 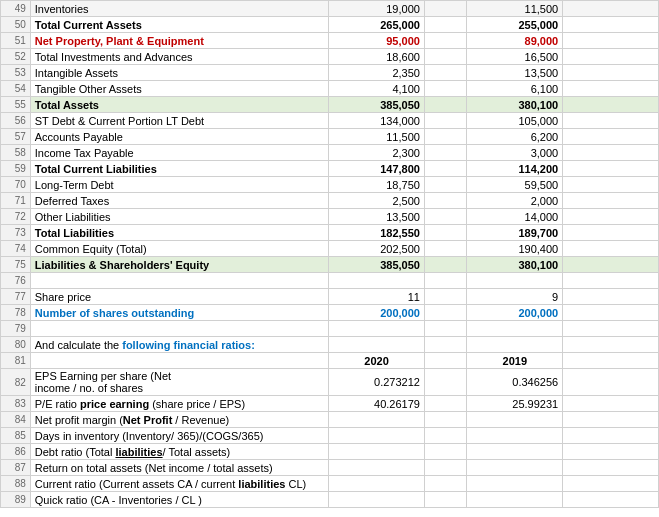 I want to click on cell-a: Other Liabilities, so click(x=179, y=217).